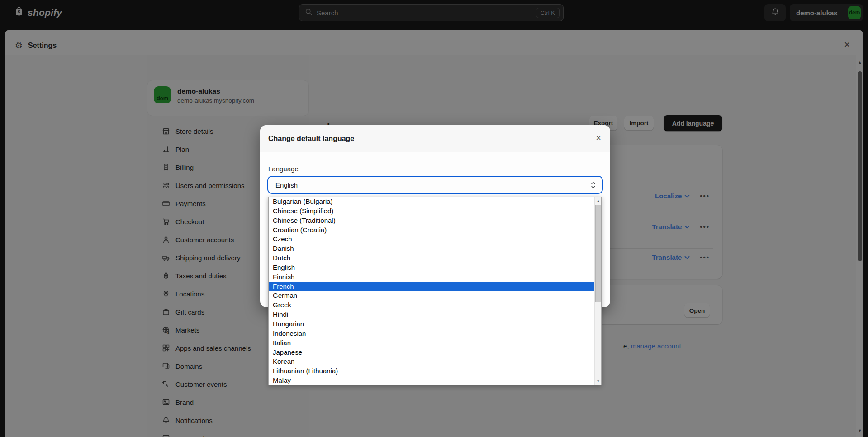  What do you see at coordinates (432, 202) in the screenshot?
I see `language-option: Bulgarian (Bulgaria)` at bounding box center [432, 202].